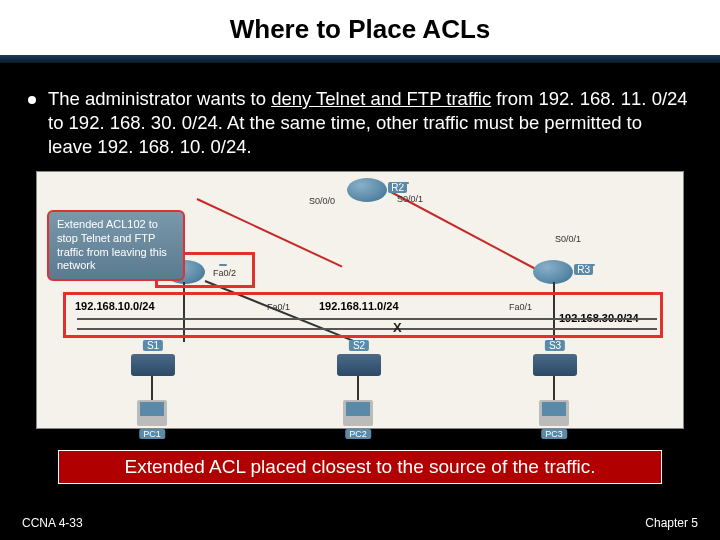 This screenshot has width=720, height=540. I want to click on router-r3-label: R3, so click(584, 270).